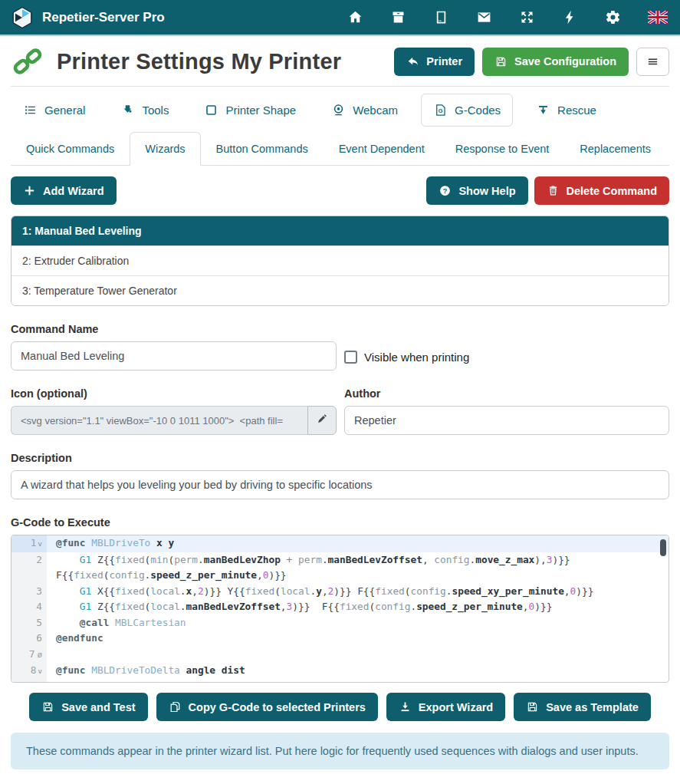  I want to click on editor-gutter-cell: 1v, so click(29, 544).